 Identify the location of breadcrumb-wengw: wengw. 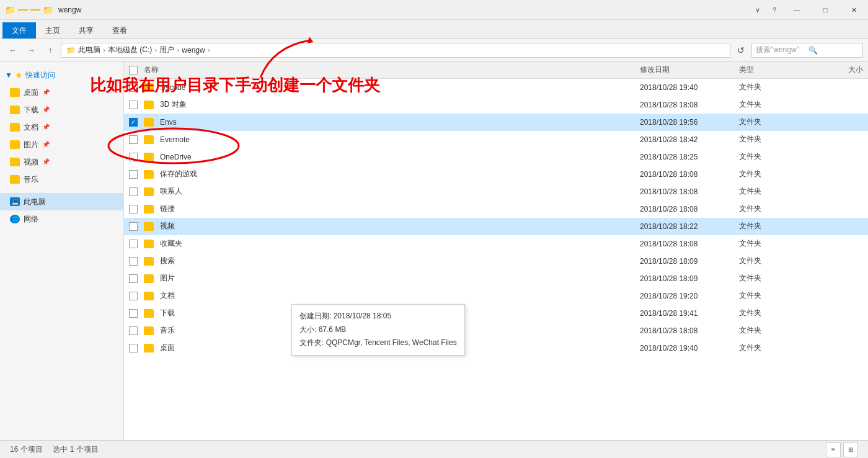
(193, 50).